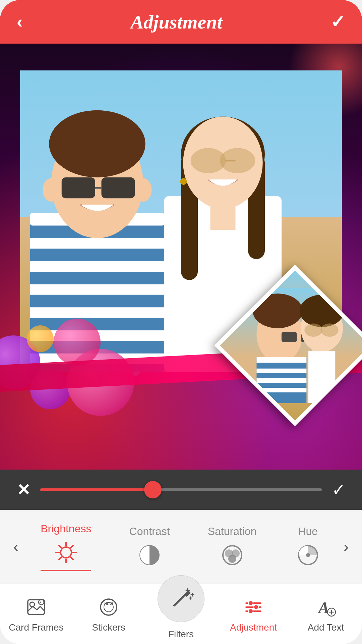 Image resolution: width=362 pixels, height=644 pixels. Describe the element at coordinates (181, 634) in the screenshot. I see `filters-label: Filters` at that location.